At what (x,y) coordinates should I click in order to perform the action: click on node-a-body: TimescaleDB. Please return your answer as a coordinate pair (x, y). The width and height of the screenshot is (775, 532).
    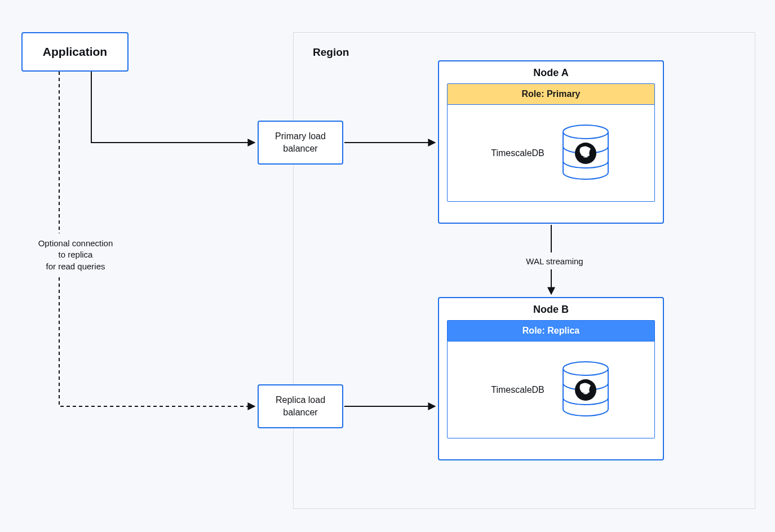
    Looking at the image, I should click on (551, 153).